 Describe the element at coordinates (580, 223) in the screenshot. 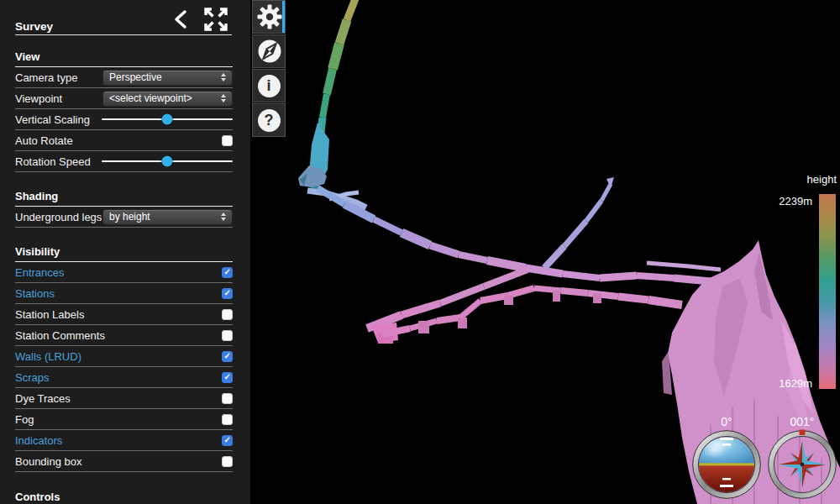

I see `cave-passage-diagonal` at that location.